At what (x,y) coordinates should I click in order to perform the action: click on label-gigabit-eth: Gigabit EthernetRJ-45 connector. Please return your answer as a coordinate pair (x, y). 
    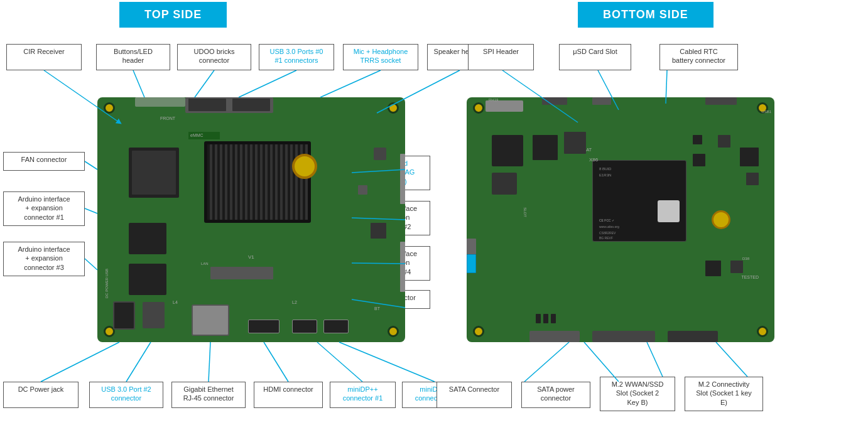
    Looking at the image, I should click on (209, 395).